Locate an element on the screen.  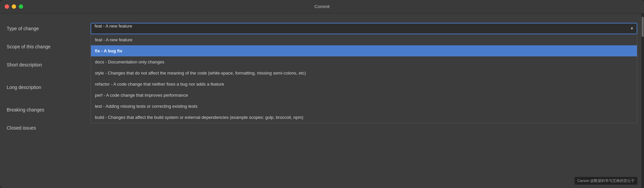
labels-column: Type of change Scope of this change Shor… is located at coordinates (49, 102).